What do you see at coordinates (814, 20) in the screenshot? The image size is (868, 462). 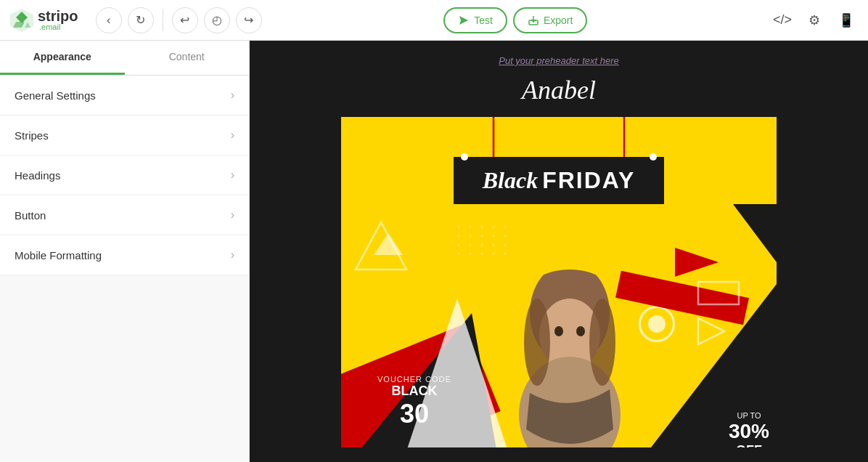 I see `settings-button: ⚙` at bounding box center [814, 20].